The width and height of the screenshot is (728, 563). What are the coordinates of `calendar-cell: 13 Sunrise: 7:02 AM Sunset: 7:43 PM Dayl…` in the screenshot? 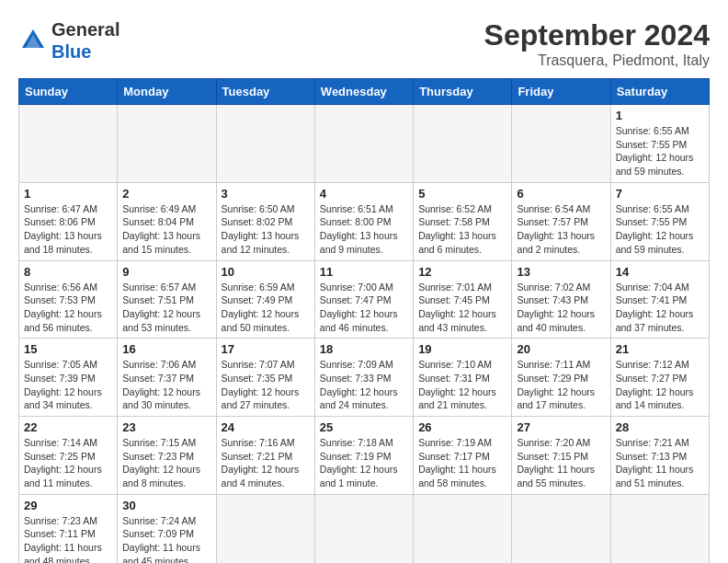 It's located at (561, 300).